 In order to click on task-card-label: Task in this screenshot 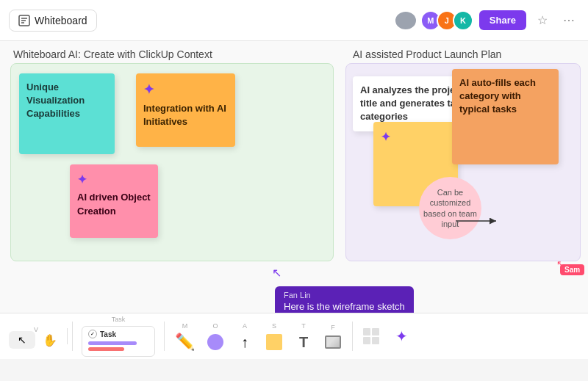, I will do `click(108, 335)`.